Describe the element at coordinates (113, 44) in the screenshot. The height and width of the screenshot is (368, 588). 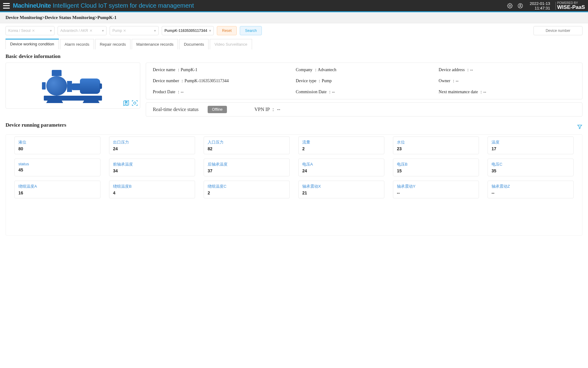
I see `tab-repair-records: Repair records` at that location.